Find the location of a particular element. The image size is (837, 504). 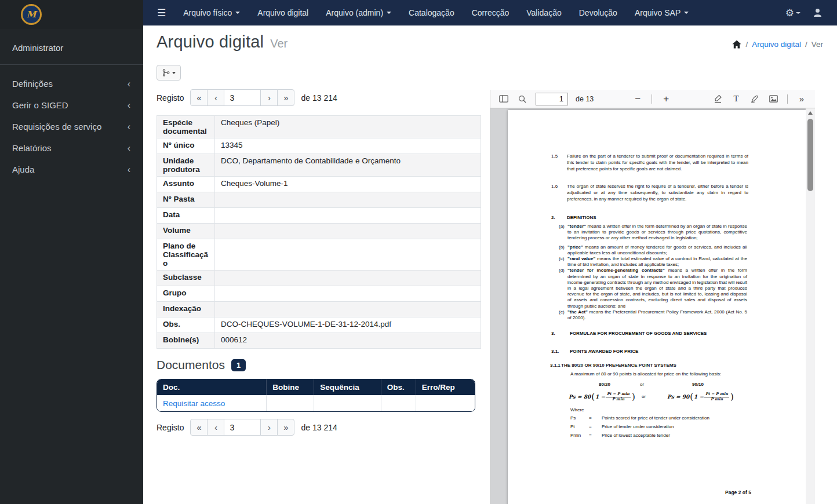

bank-logo-icon: M is located at coordinates (31, 14).